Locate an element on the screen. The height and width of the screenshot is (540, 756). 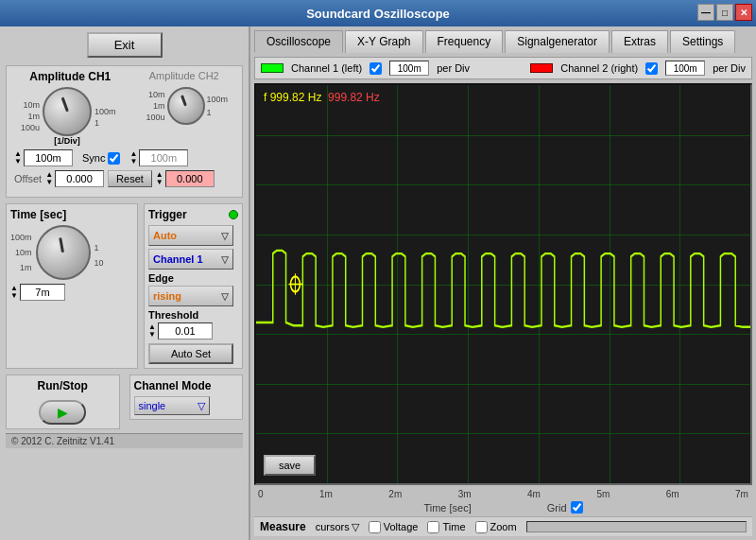
tab-extras: Extras is located at coordinates (640, 42).